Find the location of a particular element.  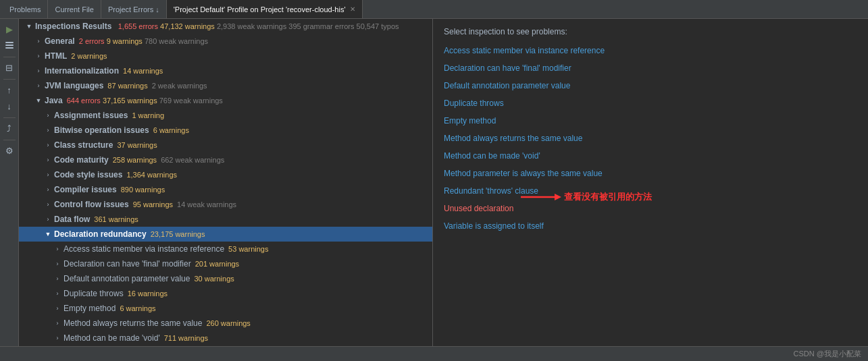

link-default-annotation: Default annotation parameter value is located at coordinates (650, 86).